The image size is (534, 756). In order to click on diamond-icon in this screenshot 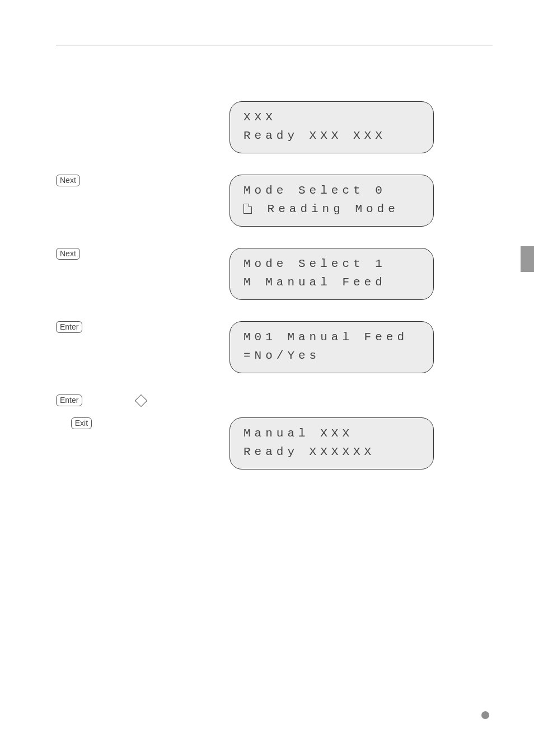, I will do `click(141, 401)`.